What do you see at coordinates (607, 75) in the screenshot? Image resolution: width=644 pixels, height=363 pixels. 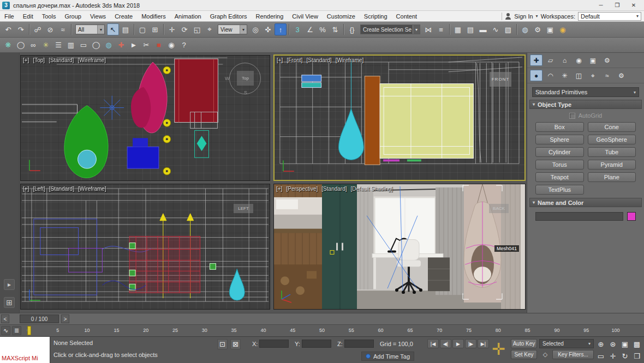 I see `category-space-warps-icon: ≈` at bounding box center [607, 75].